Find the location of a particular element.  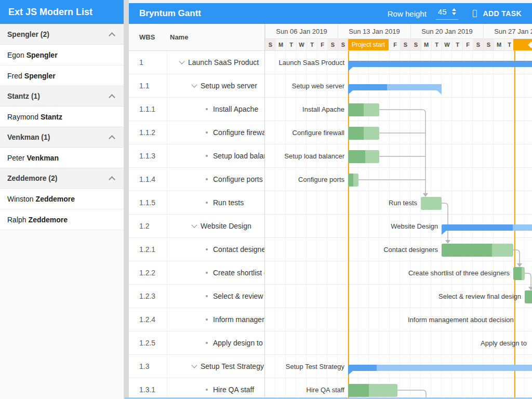

wbs-cell: 1.1.2 is located at coordinates (148, 132).